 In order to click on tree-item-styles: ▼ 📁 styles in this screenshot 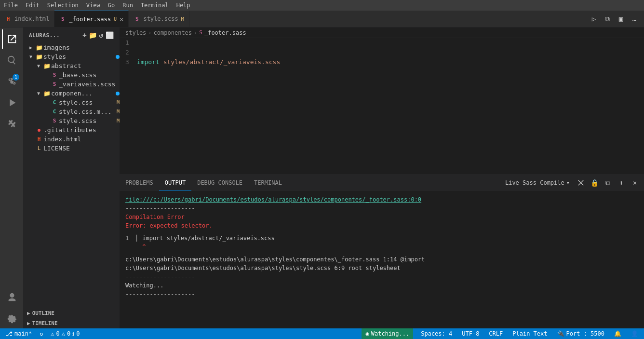, I will do `click(71, 57)`.